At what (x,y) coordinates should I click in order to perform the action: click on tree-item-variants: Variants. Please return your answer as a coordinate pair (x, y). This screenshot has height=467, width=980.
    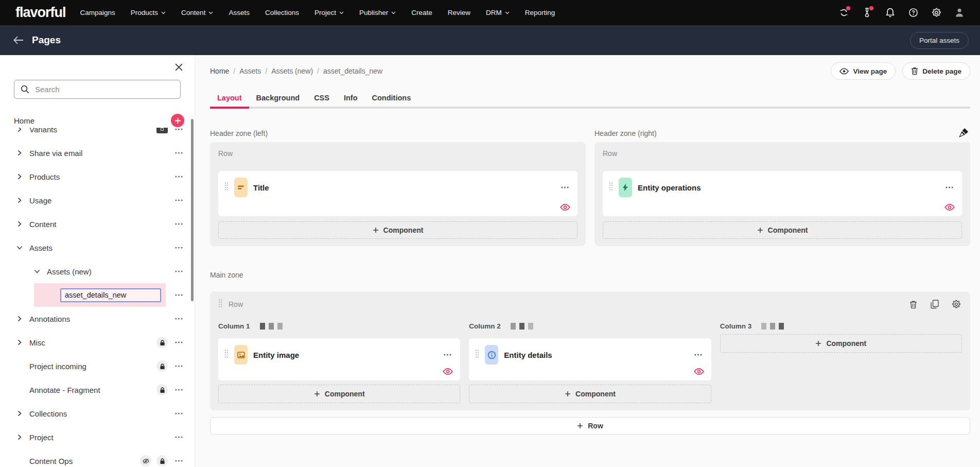
    Looking at the image, I should click on (97, 134).